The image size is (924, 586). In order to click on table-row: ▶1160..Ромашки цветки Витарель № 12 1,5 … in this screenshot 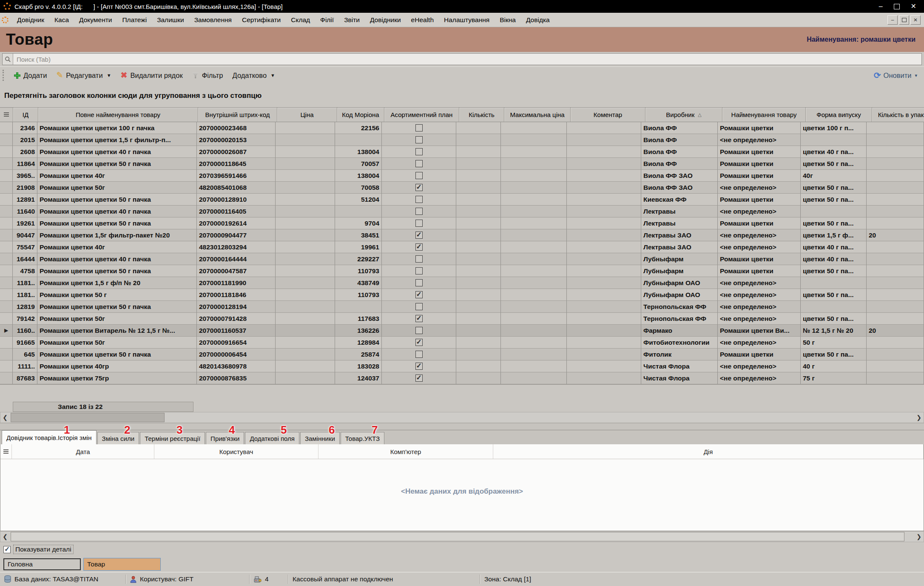, I will do `click(462, 331)`.